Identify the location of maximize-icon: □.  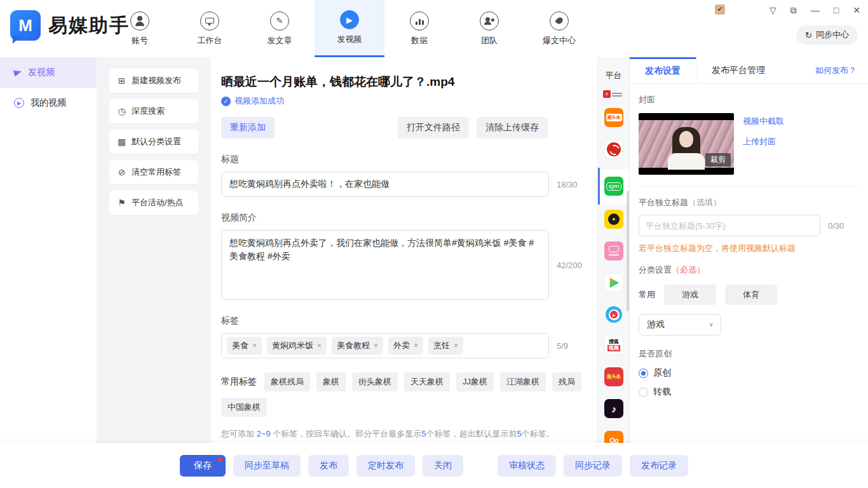
(836, 10).